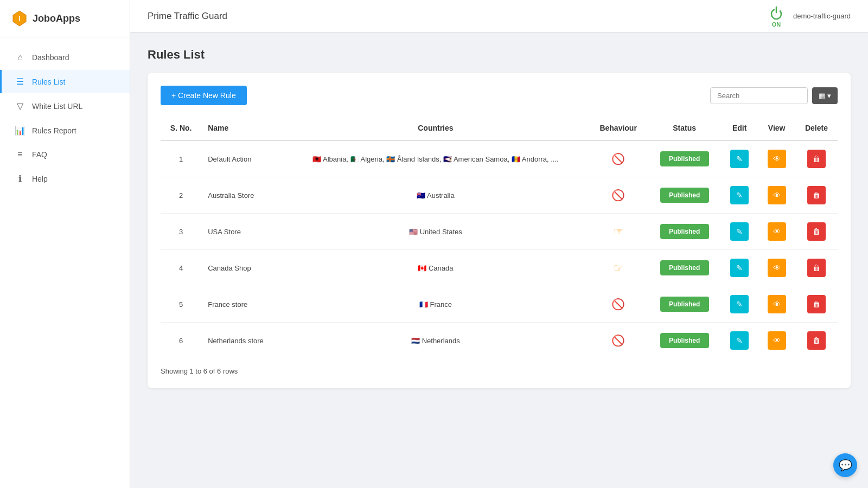 The height and width of the screenshot is (488, 868). Describe the element at coordinates (499, 232) in the screenshot. I see `table-row: 3 USA Store 🇺🇸 United States ☞ Published…` at that location.